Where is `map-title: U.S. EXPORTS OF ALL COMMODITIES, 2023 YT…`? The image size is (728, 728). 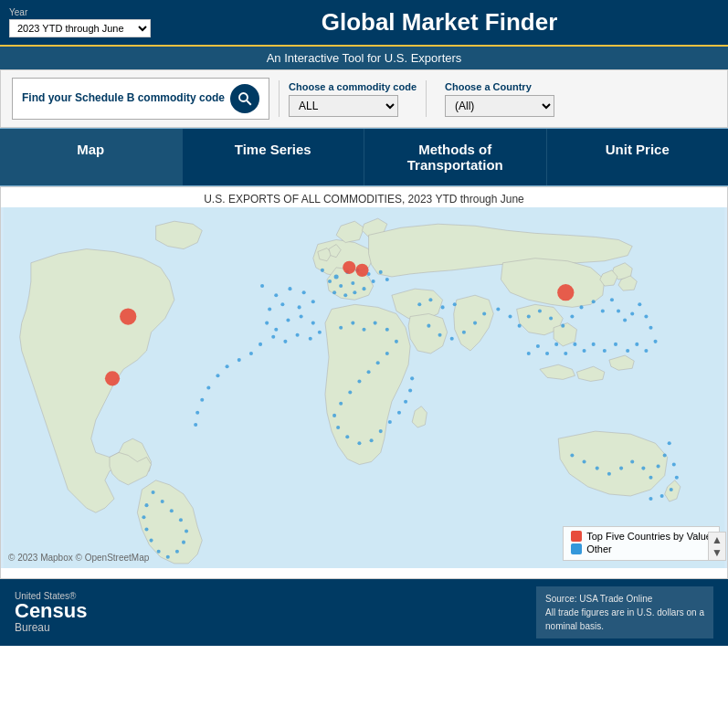 map-title: U.S. EXPORTS OF ALL COMMODITIES, 2023 YT… is located at coordinates (364, 197).